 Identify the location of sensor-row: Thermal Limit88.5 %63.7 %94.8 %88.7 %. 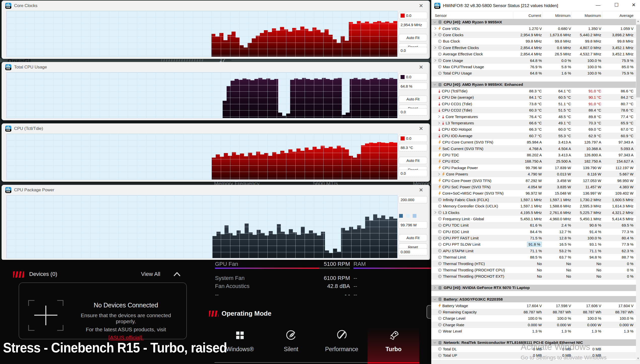
(534, 257).